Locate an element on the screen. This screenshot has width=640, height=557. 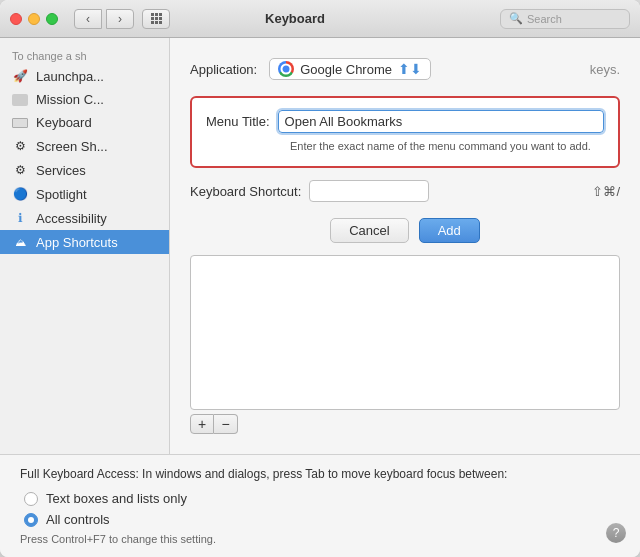
add-button: Add is located at coordinates (450, 230).